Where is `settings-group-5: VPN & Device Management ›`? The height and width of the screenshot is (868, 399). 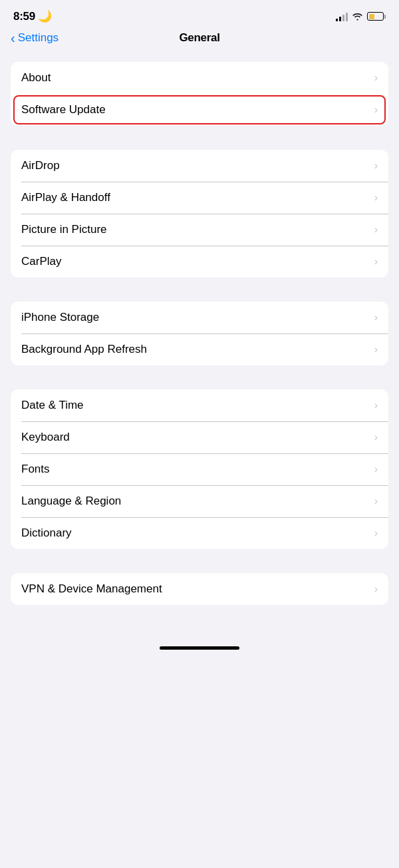
settings-group-5: VPN & Device Management › is located at coordinates (200, 589).